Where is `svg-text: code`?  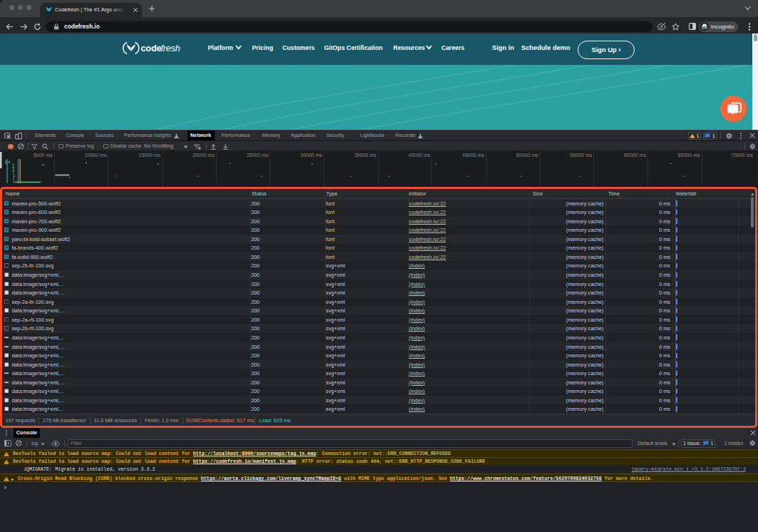 svg-text: code is located at coordinates (151, 48).